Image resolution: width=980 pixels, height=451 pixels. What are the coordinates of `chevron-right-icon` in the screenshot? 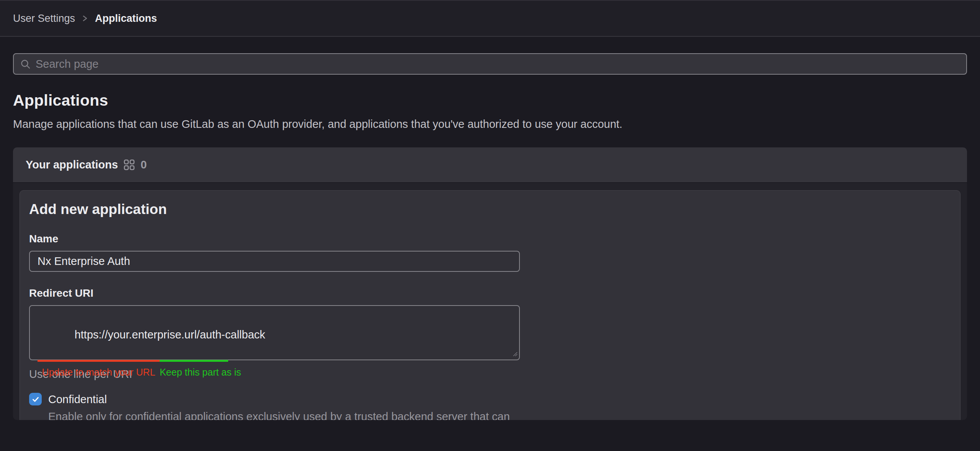 It's located at (85, 18).